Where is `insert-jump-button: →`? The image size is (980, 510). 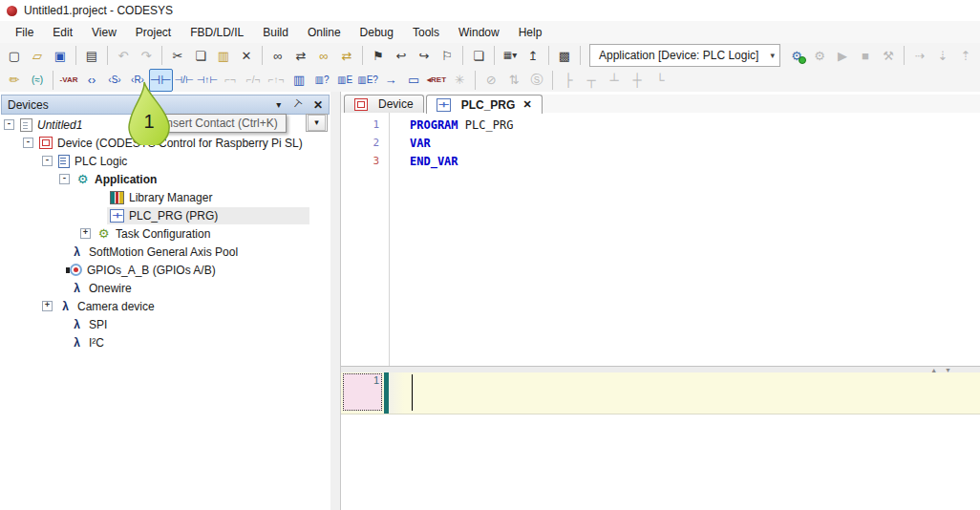 insert-jump-button: → is located at coordinates (391, 80).